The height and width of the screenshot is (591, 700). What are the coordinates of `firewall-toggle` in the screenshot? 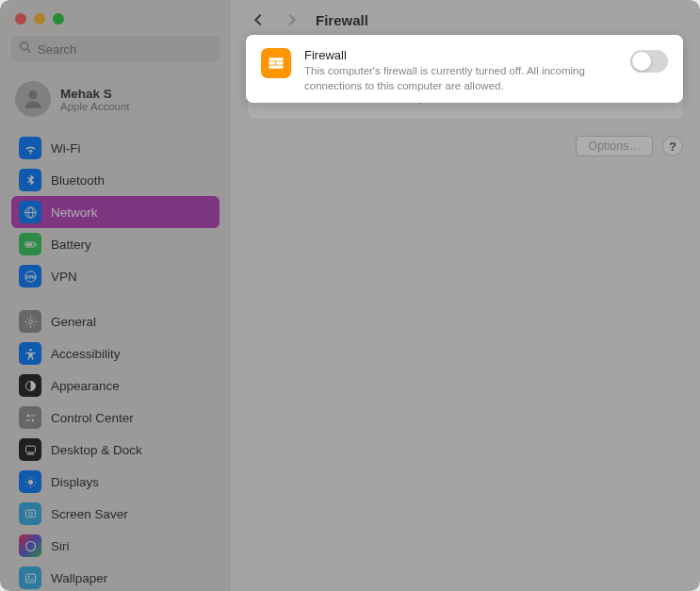 It's located at (649, 74).